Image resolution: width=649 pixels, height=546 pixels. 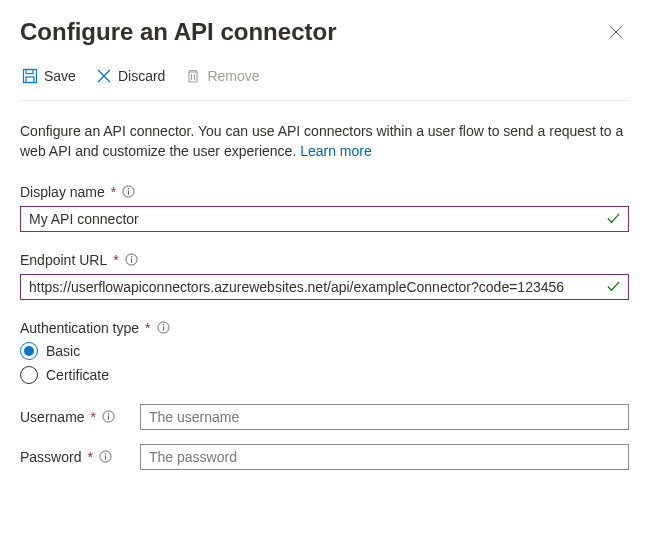 I want to click on learn-more-link: Learn more, so click(x=336, y=151).